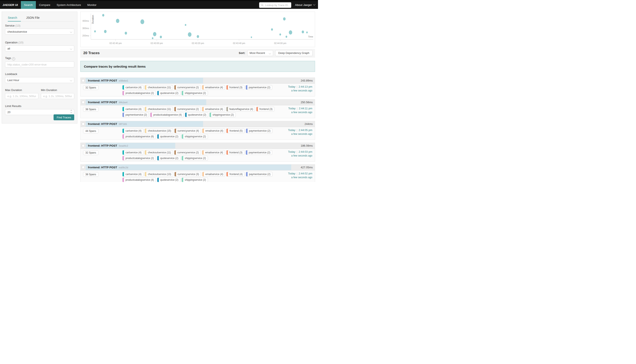 The image size is (636, 364). I want to click on trace-lookup-box, so click(275, 5).